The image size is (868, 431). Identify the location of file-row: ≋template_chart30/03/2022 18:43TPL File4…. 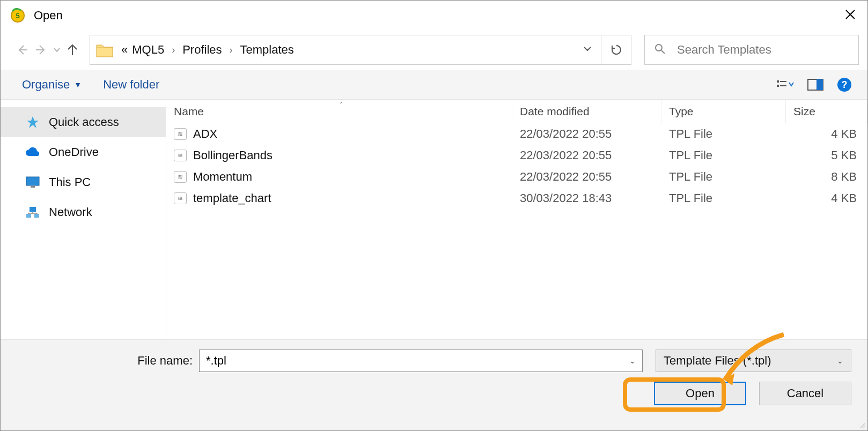
(517, 198).